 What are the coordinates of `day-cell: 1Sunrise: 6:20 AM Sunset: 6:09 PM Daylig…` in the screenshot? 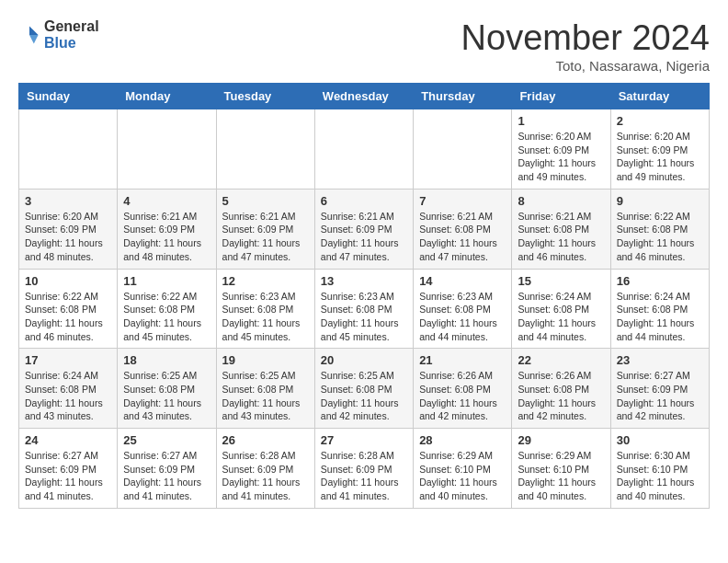 It's located at (561, 149).